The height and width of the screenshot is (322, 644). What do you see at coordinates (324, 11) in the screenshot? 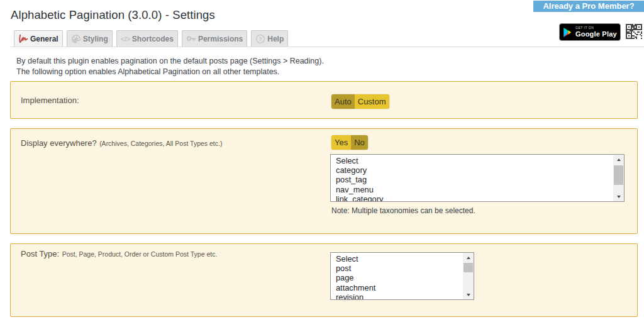
I see `page-title: Alphabetic Pagination (3.0.0) - Settings` at bounding box center [324, 11].